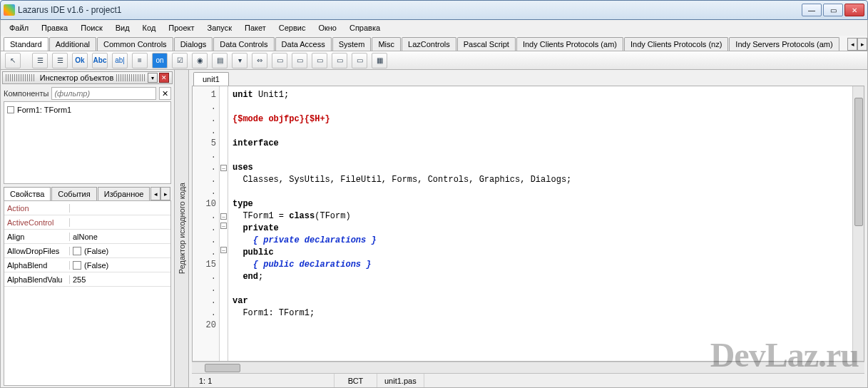 This screenshot has height=388, width=868. I want to click on filter-input, so click(104, 93).